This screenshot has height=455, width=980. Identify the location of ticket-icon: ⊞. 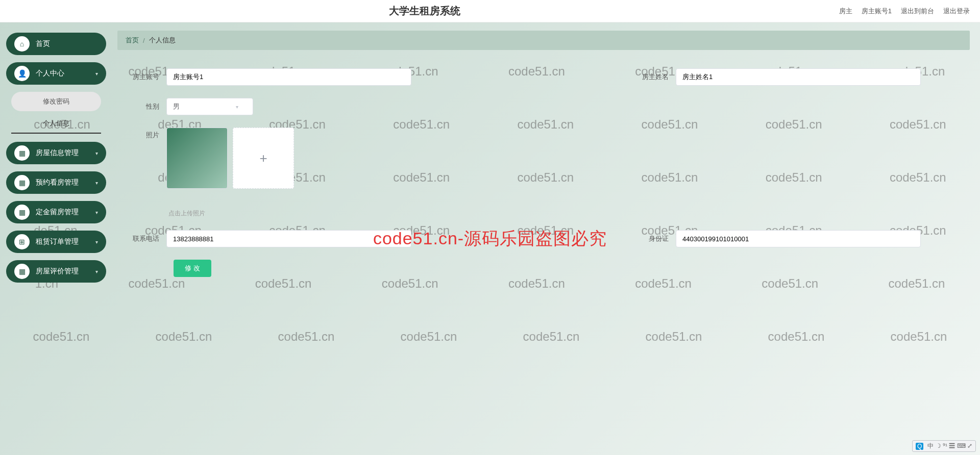
(22, 242).